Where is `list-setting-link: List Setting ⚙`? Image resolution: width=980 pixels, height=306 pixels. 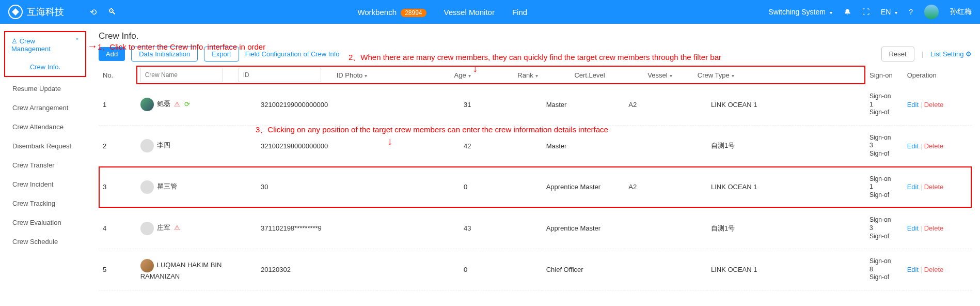
list-setting-link: List Setting ⚙ is located at coordinates (951, 54).